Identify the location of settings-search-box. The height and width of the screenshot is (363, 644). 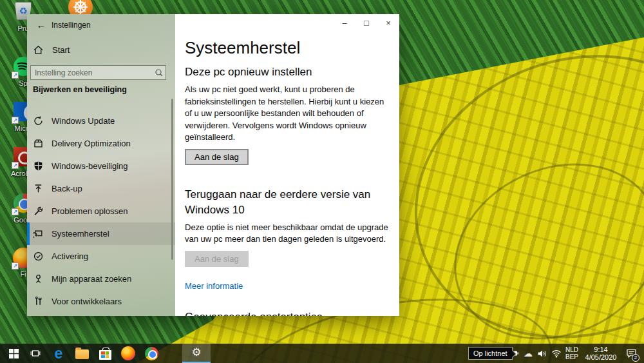
(98, 72).